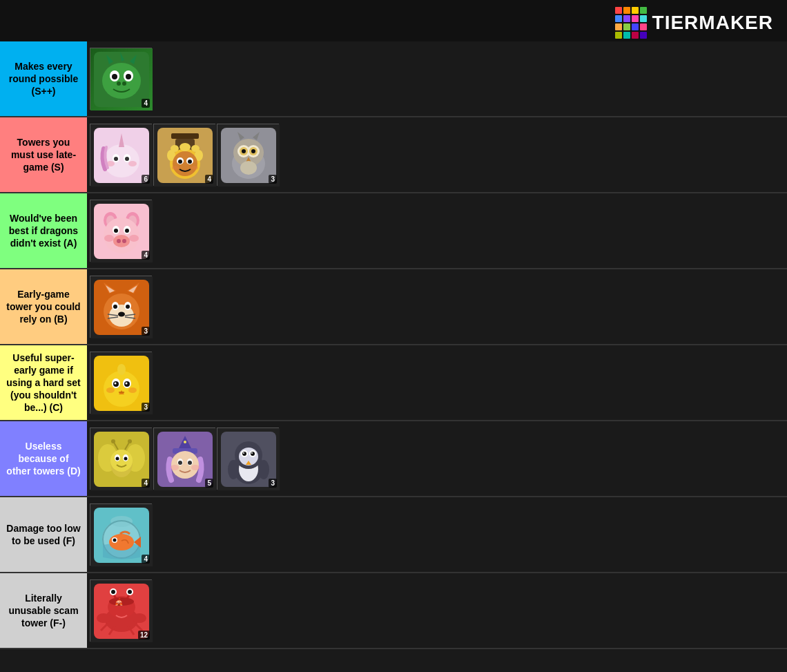 The height and width of the screenshot is (672, 787). Describe the element at coordinates (209, 483) in the screenshot. I see `tower-witch-badge: 5` at that location.